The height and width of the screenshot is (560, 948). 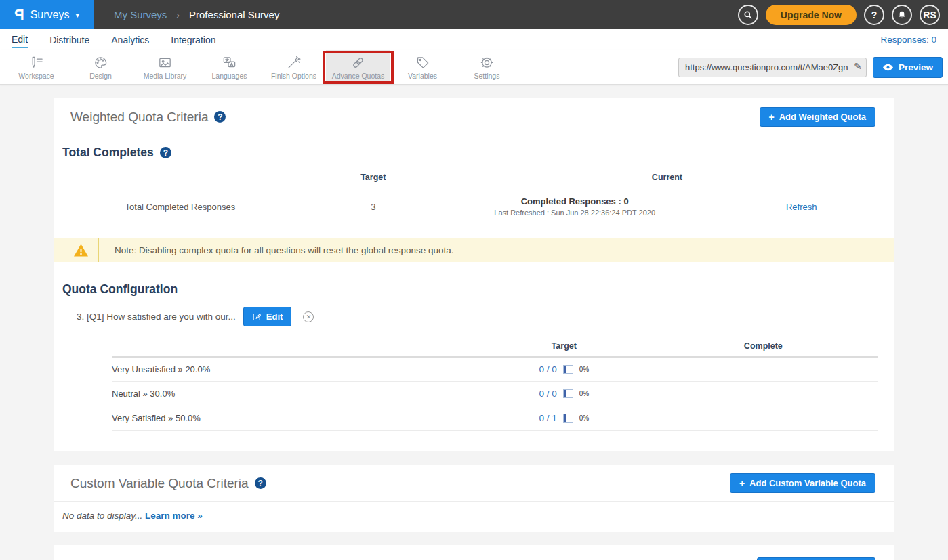 I want to click on quota-note-banner: Note: Disabling complex quota for all qu…, so click(x=474, y=251).